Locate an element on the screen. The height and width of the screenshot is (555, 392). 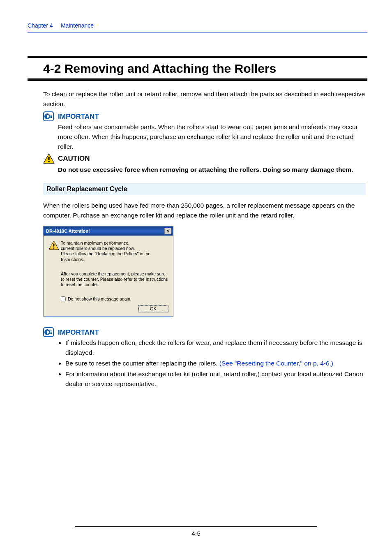
dialog-checkbox-label: Do not show this message again. is located at coordinates (99, 299).